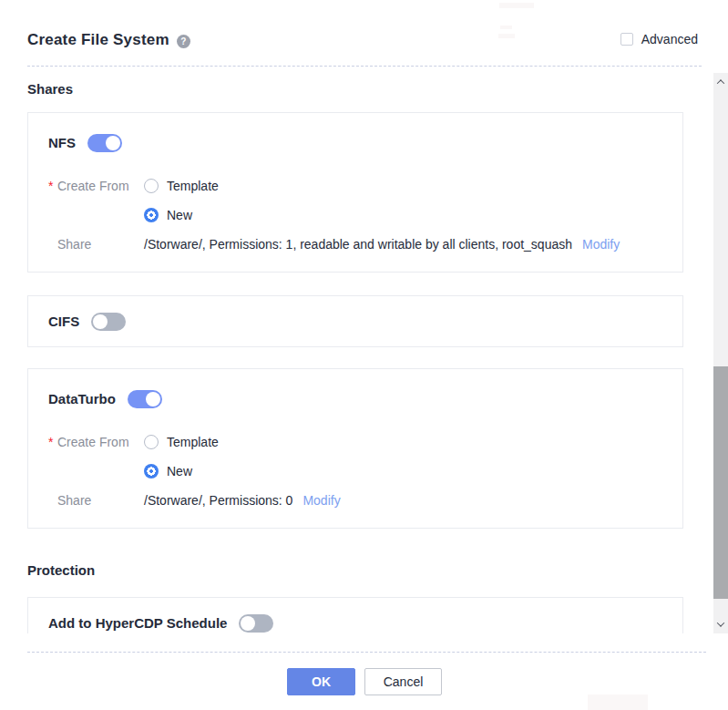 The height and width of the screenshot is (710, 728). I want to click on scrollbar, so click(721, 354).